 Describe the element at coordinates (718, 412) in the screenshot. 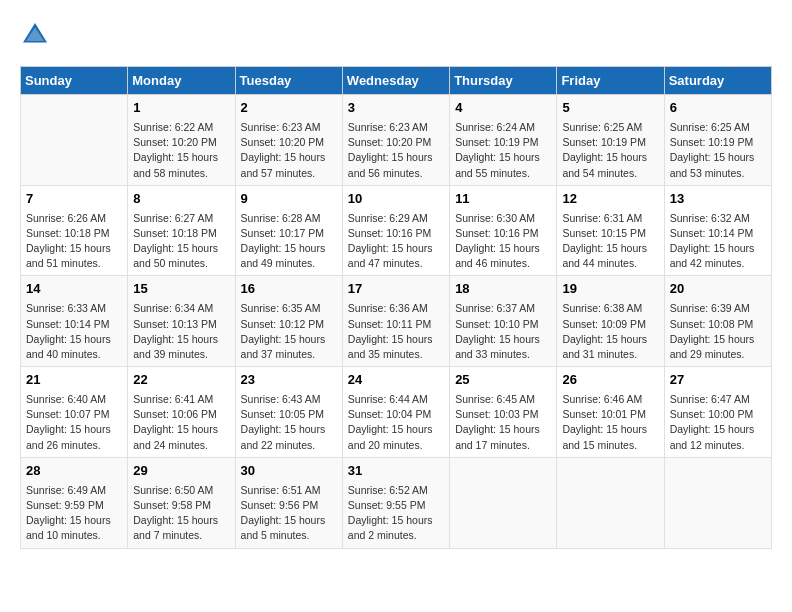

I see `calendar-cell: 27Sunrise: 6:47 AM Sunset: 10:00 PM Dayl…` at that location.